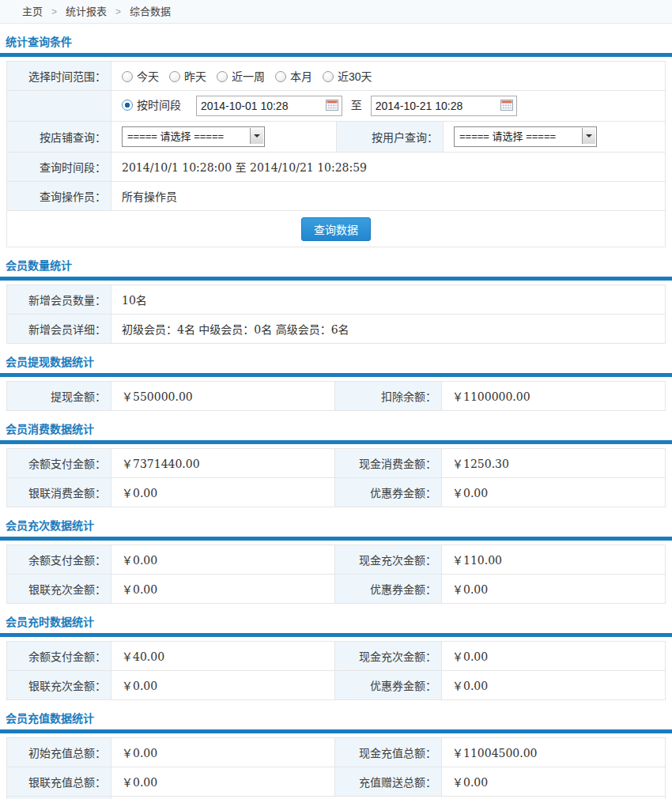 Image resolution: width=672 pixels, height=799 pixels. What do you see at coordinates (59, 397) in the screenshot?
I see `stat-label: 提现金额：` at bounding box center [59, 397].